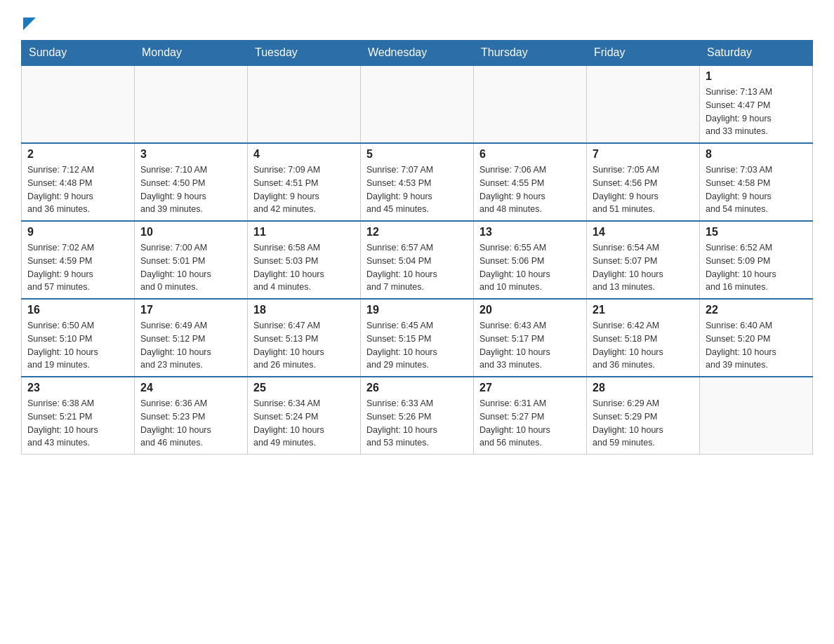 Image resolution: width=834 pixels, height=644 pixels. What do you see at coordinates (643, 310) in the screenshot?
I see `day-number: 21` at bounding box center [643, 310].